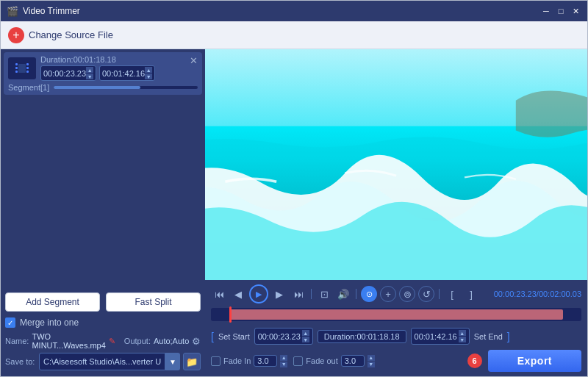 This screenshot has width=588, height=377. What do you see at coordinates (29, 87) in the screenshot?
I see `segment-label: Segment[1]` at bounding box center [29, 87].